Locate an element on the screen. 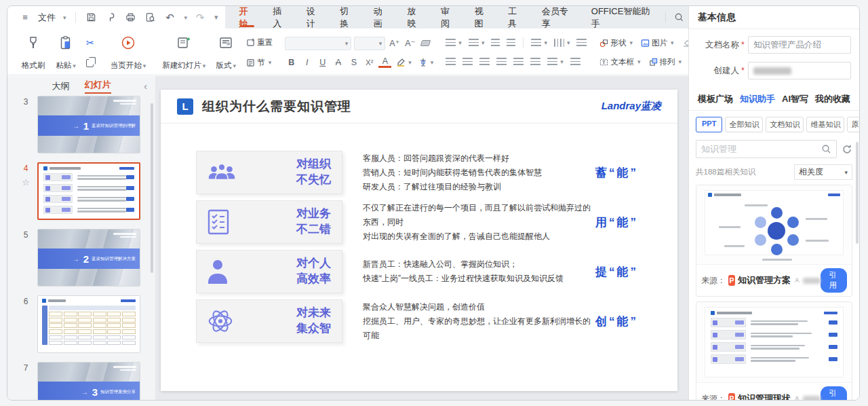 Image resolution: width=868 pixels, height=406 pixels. knowledge-result-card: 来源： P 知识管理方案 引用 is located at coordinates (774, 240).